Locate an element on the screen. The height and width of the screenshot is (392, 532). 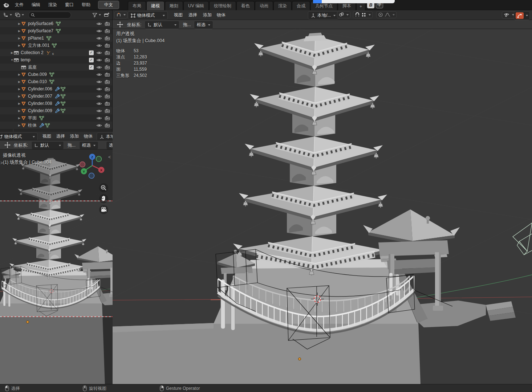
outliner-row-立方体.001: ▶立方体.001 is located at coordinates (56, 45).